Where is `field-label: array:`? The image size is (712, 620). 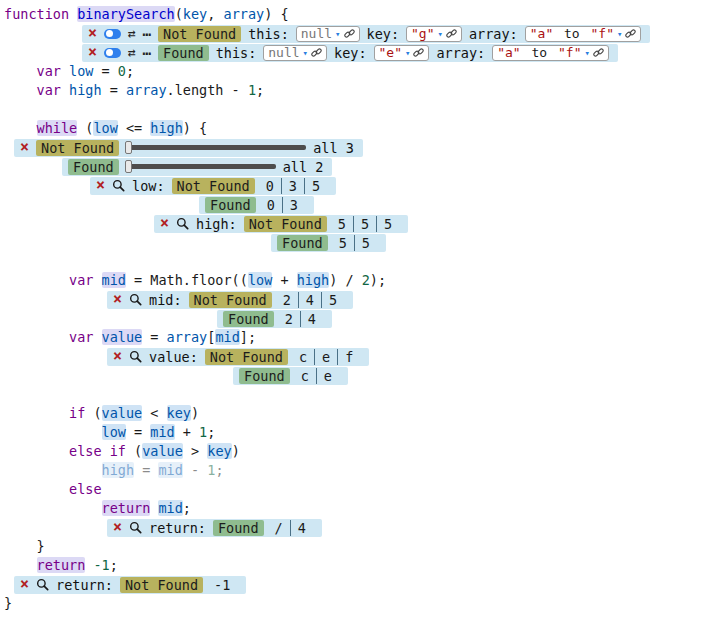 field-label: array: is located at coordinates (460, 53).